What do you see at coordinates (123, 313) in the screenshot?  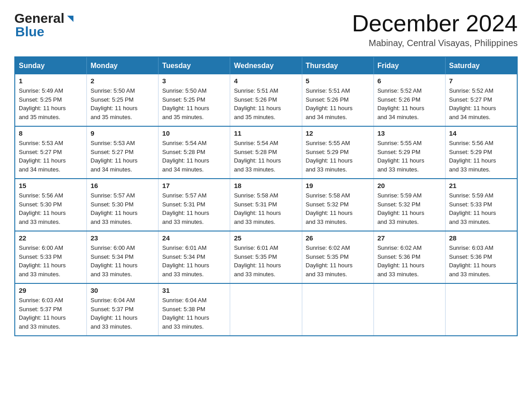 I see `day-info: Sunrise: 6:04 AM Sunset: 5:37 PM Dayligh…` at bounding box center [123, 313].